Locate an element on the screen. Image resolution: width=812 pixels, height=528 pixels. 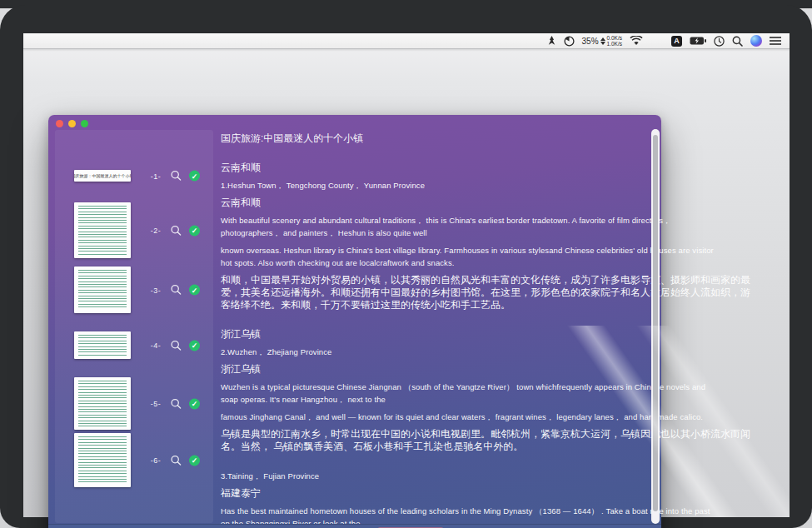
scrollbar is located at coordinates (655, 326).